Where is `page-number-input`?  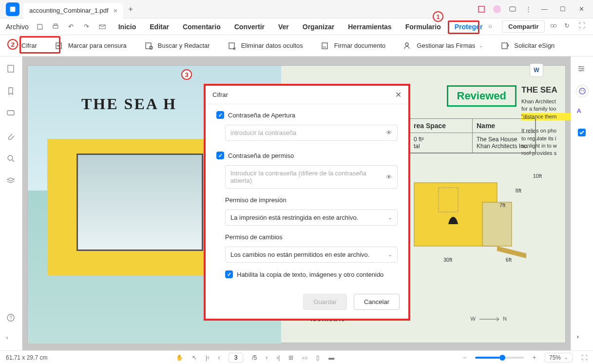 page-number-input is located at coordinates (236, 358).